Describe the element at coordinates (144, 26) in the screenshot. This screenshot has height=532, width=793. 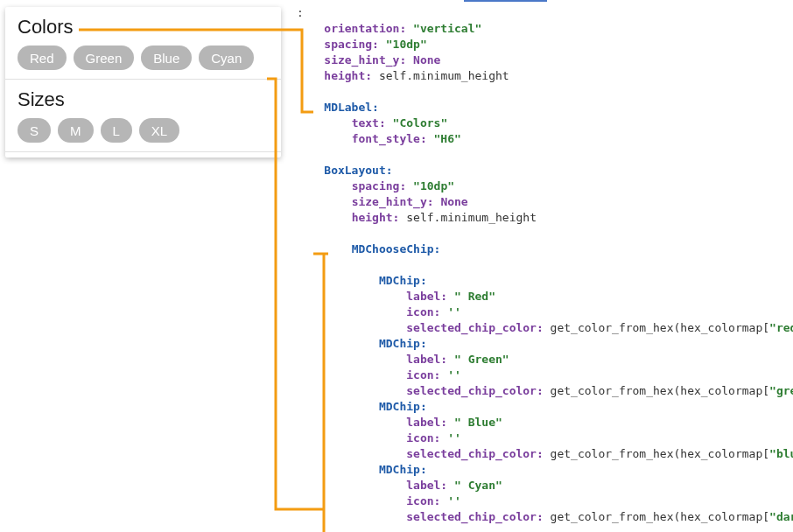
I see `colors-title: Colors` at that location.